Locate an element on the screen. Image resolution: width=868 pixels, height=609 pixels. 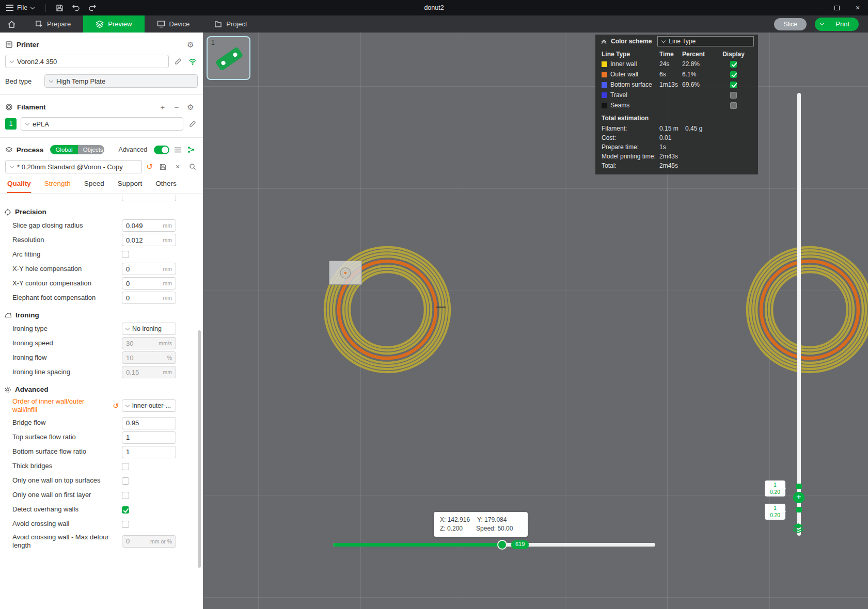
scope-objects-button: Objects is located at coordinates (91, 150).